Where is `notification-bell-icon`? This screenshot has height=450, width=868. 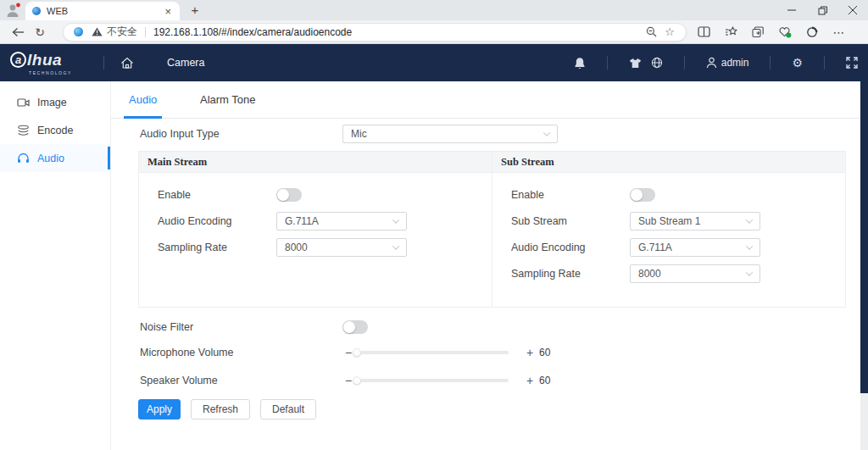
notification-bell-icon is located at coordinates (580, 63).